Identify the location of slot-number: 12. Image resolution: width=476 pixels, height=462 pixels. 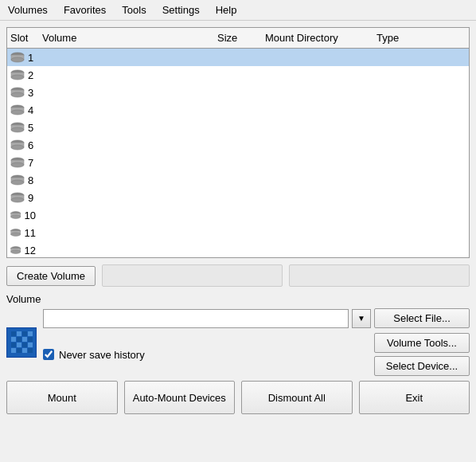
(30, 250).